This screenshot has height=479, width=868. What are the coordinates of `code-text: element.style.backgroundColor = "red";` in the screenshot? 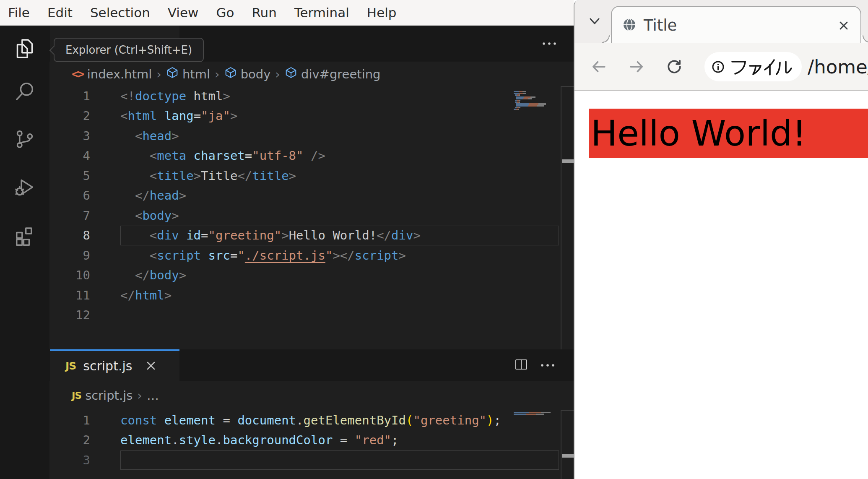 It's located at (260, 440).